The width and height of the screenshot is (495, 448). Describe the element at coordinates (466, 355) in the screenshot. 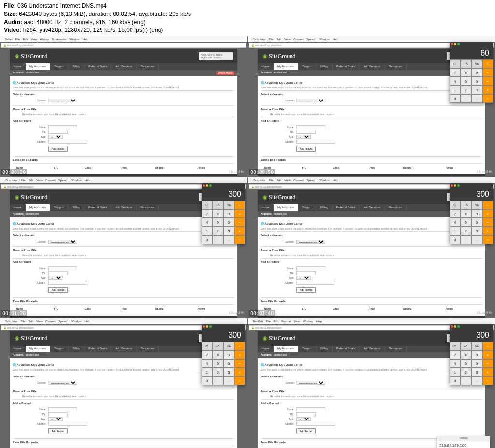

I see `calc-key: 8` at that location.